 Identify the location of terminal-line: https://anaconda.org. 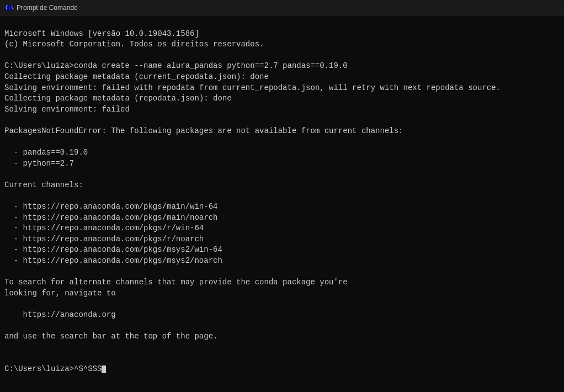
(282, 315).